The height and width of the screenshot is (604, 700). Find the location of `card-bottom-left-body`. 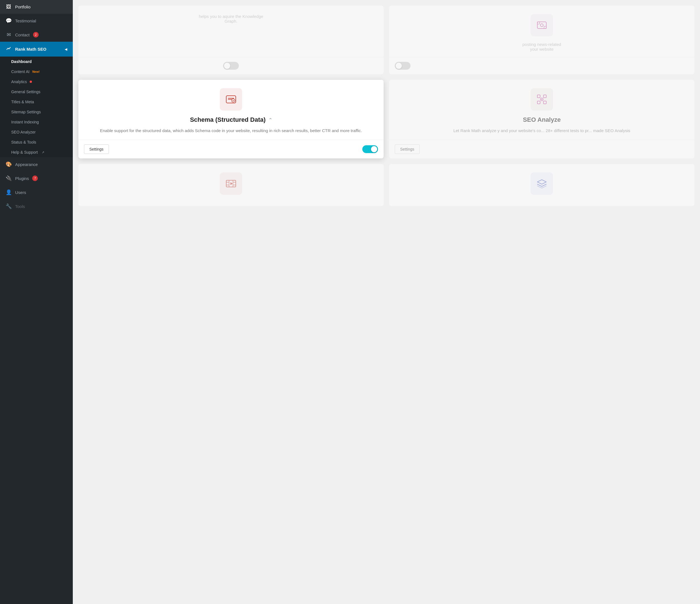

card-bottom-left-body is located at coordinates (231, 185).